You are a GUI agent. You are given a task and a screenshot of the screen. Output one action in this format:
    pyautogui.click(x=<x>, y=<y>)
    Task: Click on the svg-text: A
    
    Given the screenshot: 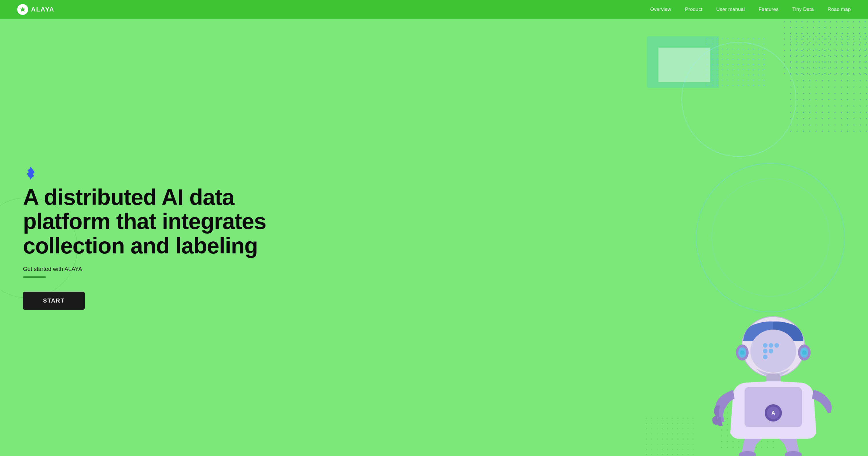 What is the action you would take?
    pyautogui.click(x=774, y=413)
    